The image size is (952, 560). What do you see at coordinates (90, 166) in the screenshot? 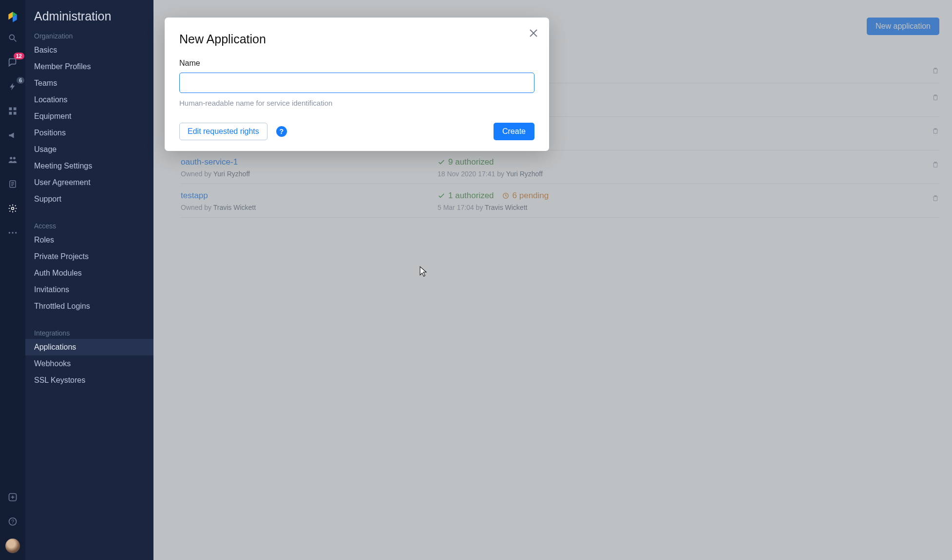
I see `sidebar-item-meeting-settings: Meeting Settings` at bounding box center [90, 166].